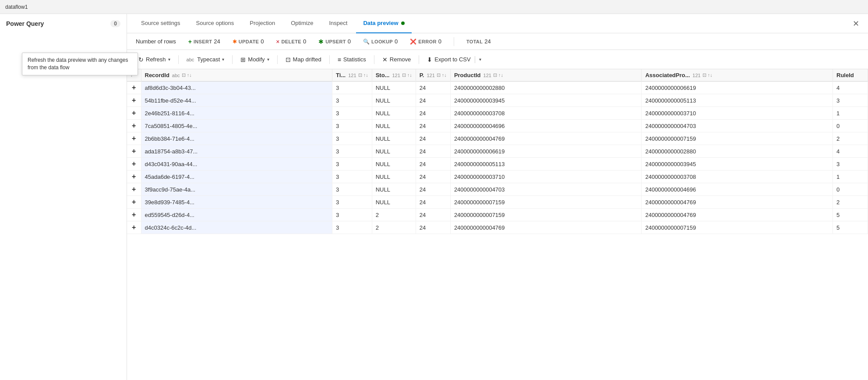 Image resolution: width=868 pixels, height=380 pixels. Describe the element at coordinates (498, 164) in the screenshot. I see `table-row: + d43c0431-90aa-44... 3 NULL 24 24000000…` at that location.